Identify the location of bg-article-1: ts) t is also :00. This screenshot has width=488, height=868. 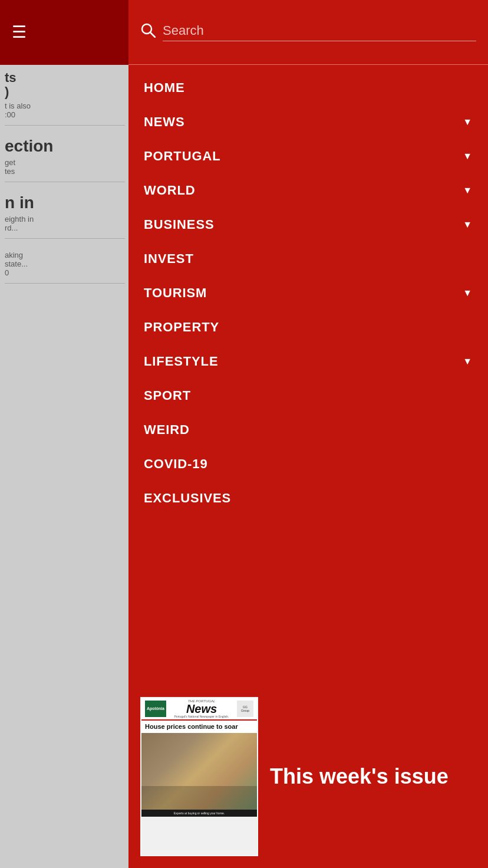
(65, 98).